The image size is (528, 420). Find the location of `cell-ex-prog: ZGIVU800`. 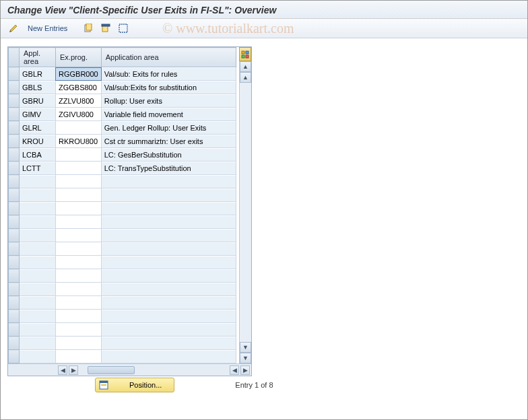

cell-ex-prog: ZGIVU800 is located at coordinates (78, 114).